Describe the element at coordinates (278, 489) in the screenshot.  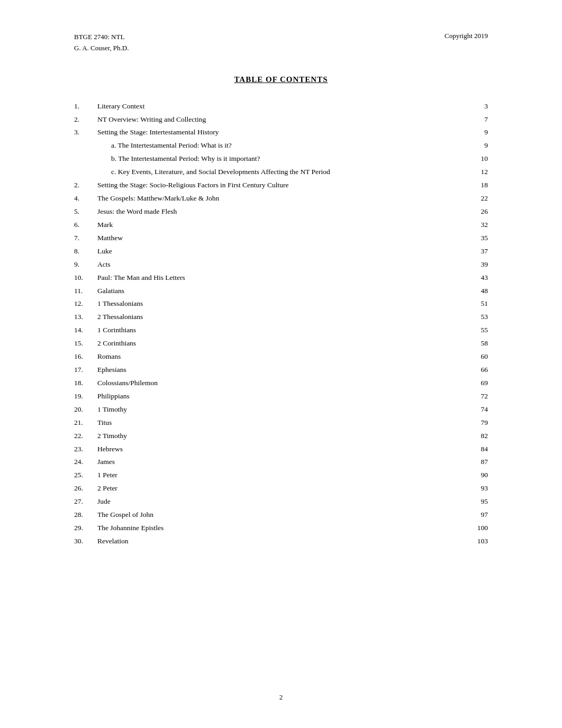
I see `toc-label: 2 Peter` at that location.